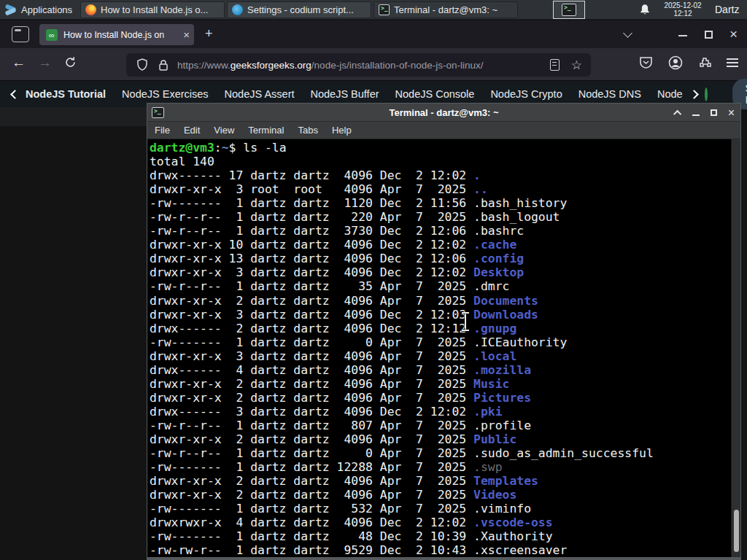  What do you see at coordinates (45, 63) in the screenshot?
I see `forward-button: →` at bounding box center [45, 63].